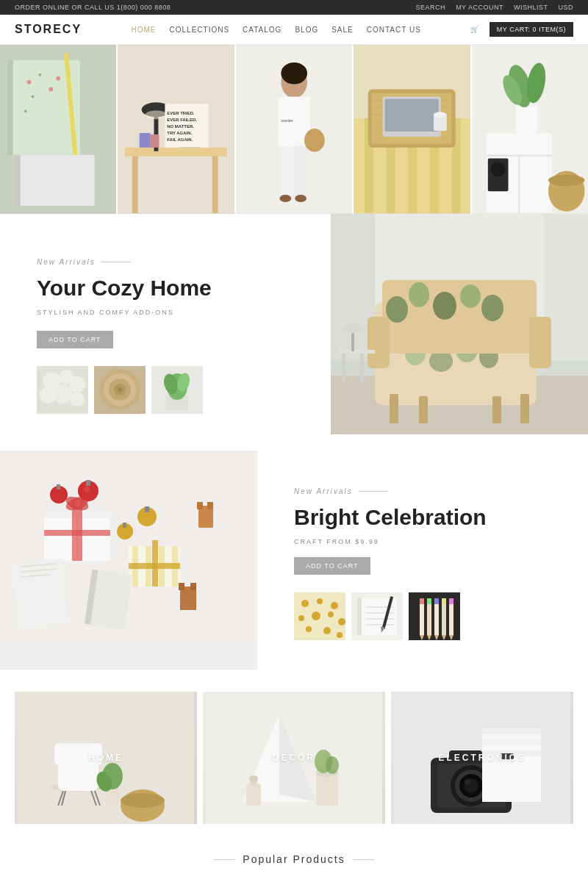 The width and height of the screenshot is (588, 882). Describe the element at coordinates (276, 29) in the screenshot. I see `nav-links: HOME COLLECTIONS CATALOG BLOG SALE CONTA…` at that location.